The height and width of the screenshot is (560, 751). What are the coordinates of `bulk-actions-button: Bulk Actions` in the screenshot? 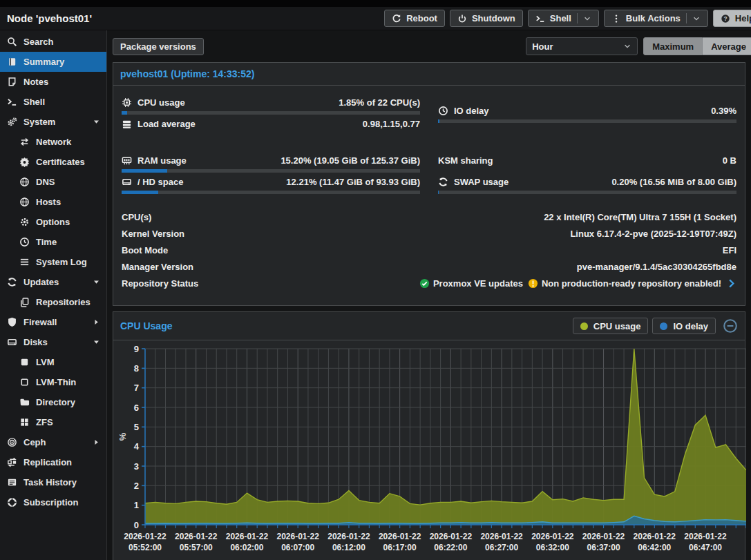 It's located at (656, 18).